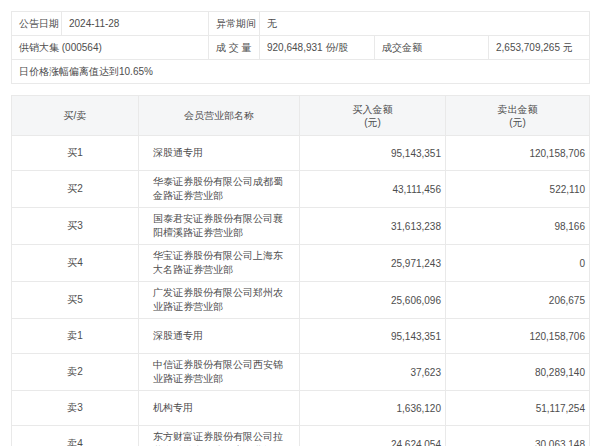  What do you see at coordinates (301, 72) in the screenshot?
I see `listing-reason: 日价格涨幅偏离值达到10.65%` at bounding box center [301, 72].